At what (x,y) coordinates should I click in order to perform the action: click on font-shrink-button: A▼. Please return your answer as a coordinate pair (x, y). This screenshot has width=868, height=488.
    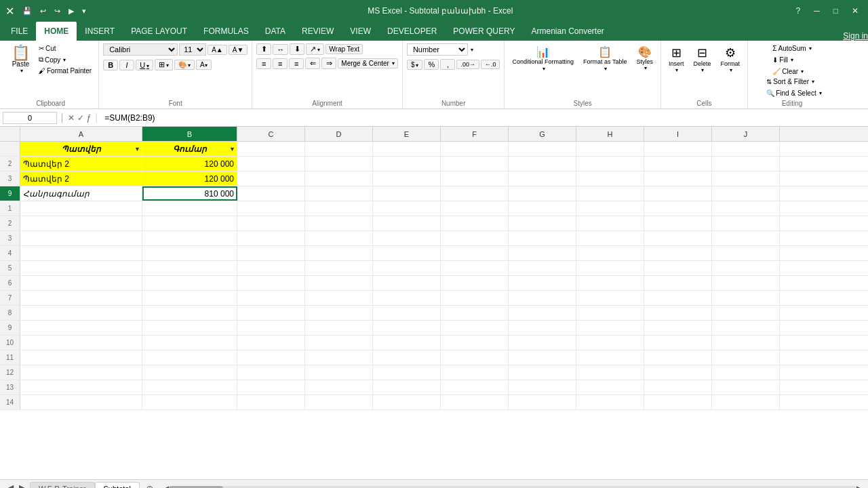
    Looking at the image, I should click on (239, 50).